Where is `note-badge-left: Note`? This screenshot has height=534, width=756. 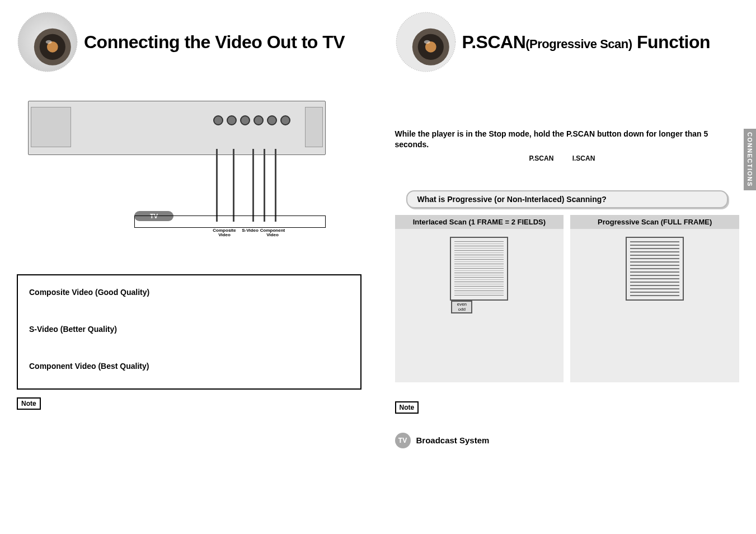 note-badge-left: Note is located at coordinates (29, 404).